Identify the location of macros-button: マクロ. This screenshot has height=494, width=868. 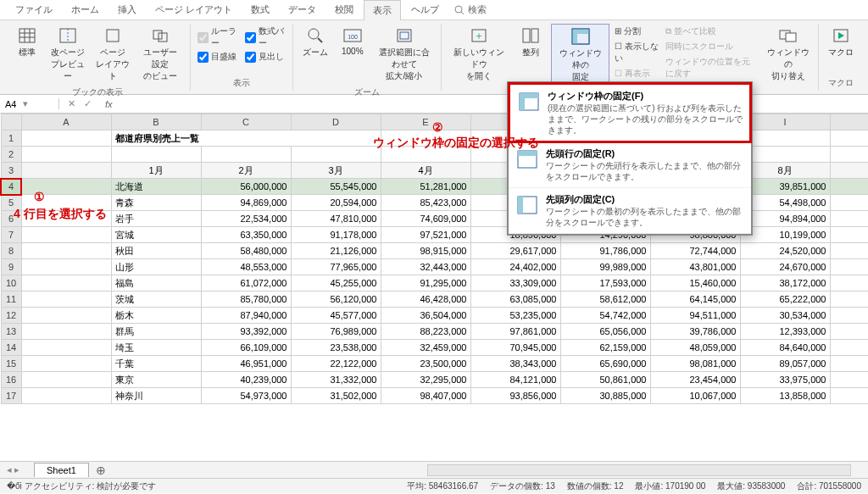
(841, 42).